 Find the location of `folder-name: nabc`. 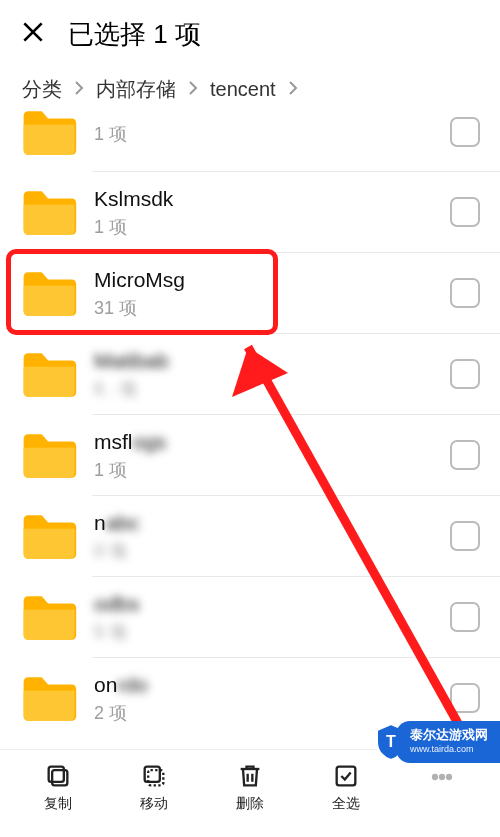

folder-name: nabc is located at coordinates (272, 523).